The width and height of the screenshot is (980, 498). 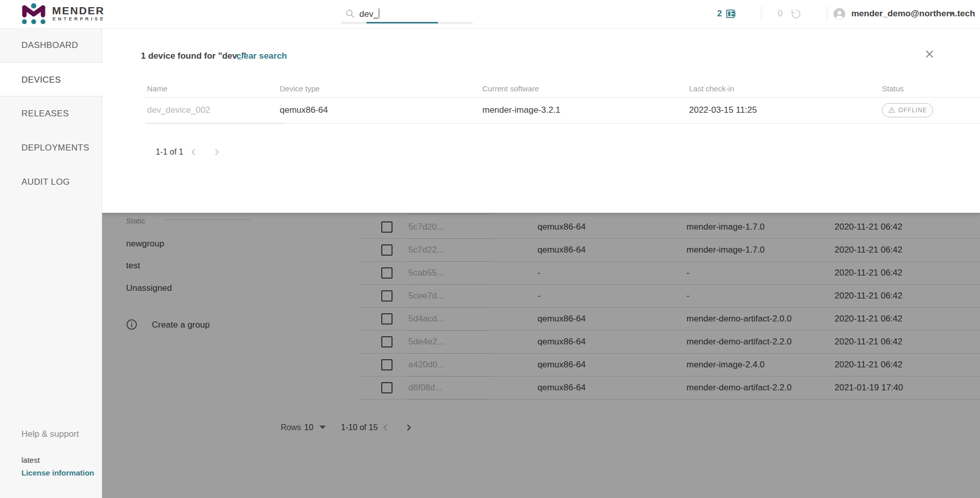 I want to click on sidebar-item-deployments: DEPLOYMENTS, so click(x=51, y=148).